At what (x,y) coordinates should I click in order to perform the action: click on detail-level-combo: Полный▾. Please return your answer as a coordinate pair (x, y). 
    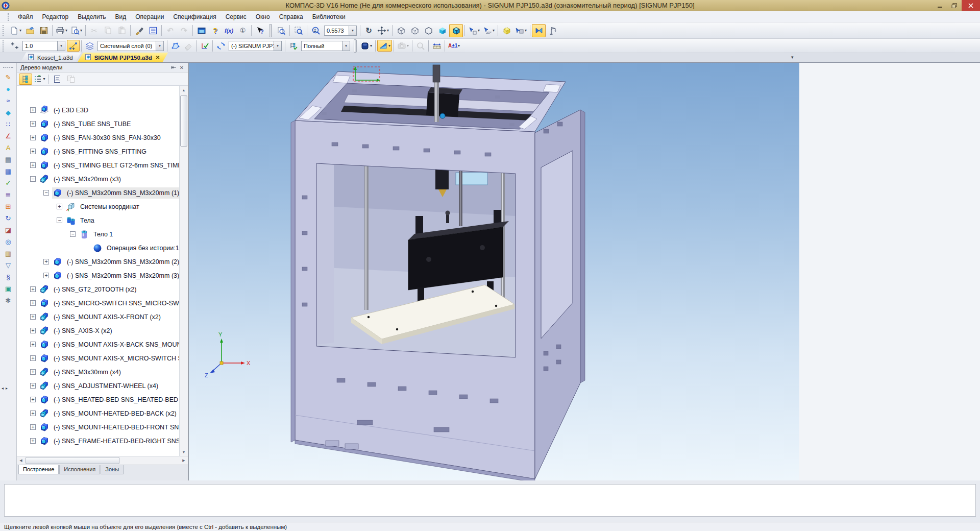
    Looking at the image, I should click on (326, 46).